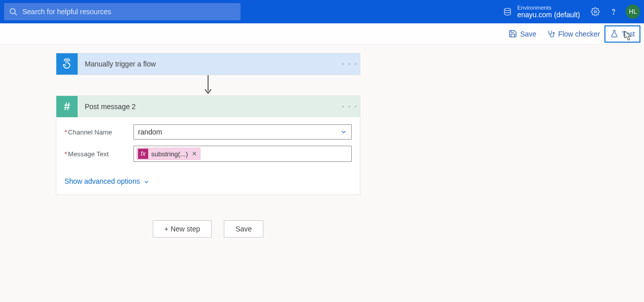 This screenshot has width=644, height=302. I want to click on save-label: Save, so click(528, 34).